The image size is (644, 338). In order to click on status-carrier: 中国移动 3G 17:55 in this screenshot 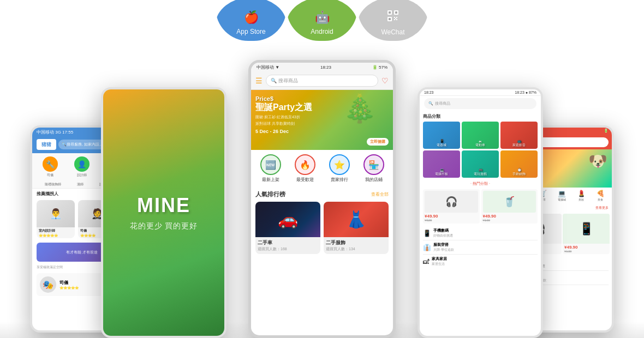, I will do `click(55, 132)`.